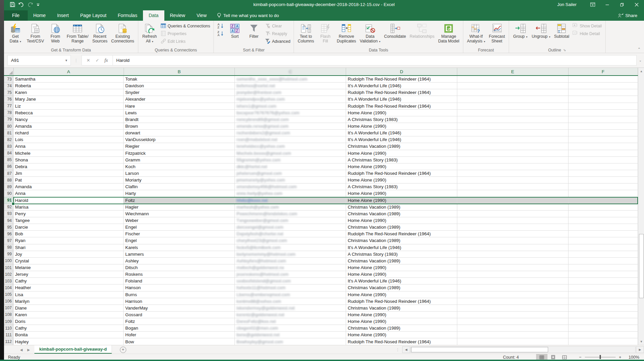 Image resolution: width=644 pixels, height=361 pixels. I want to click on cell-d85: A Christmas Story (1983), so click(401, 160).